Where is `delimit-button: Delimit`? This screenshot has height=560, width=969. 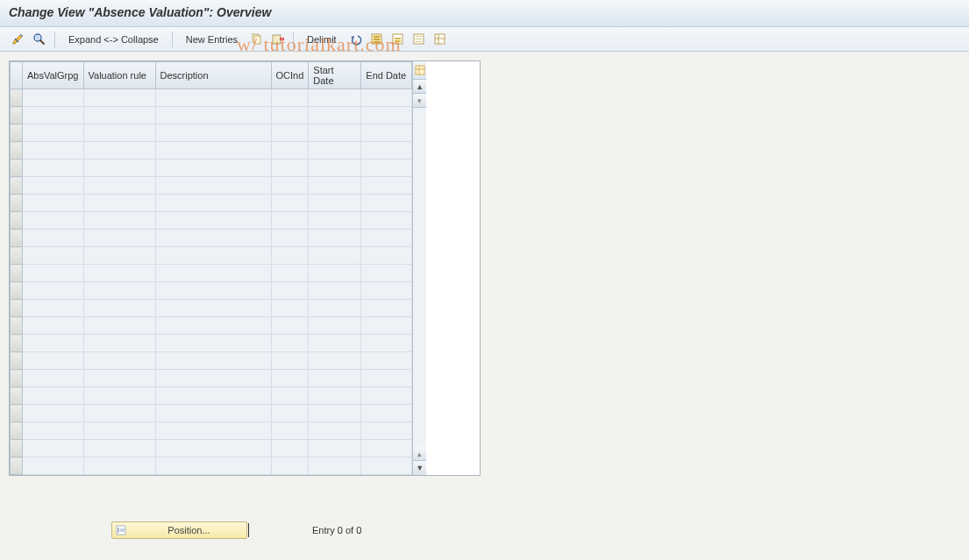 delimit-button: Delimit is located at coordinates (322, 39).